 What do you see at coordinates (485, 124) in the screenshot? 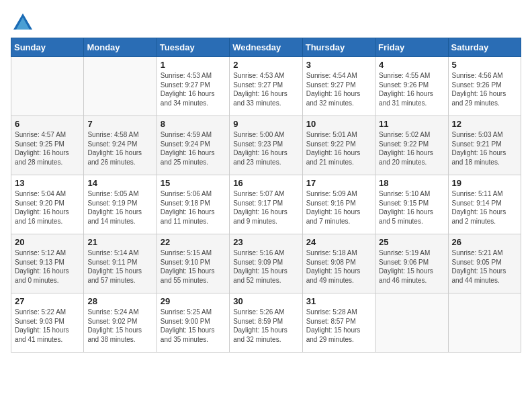
I see `day-number: 12` at bounding box center [485, 124].